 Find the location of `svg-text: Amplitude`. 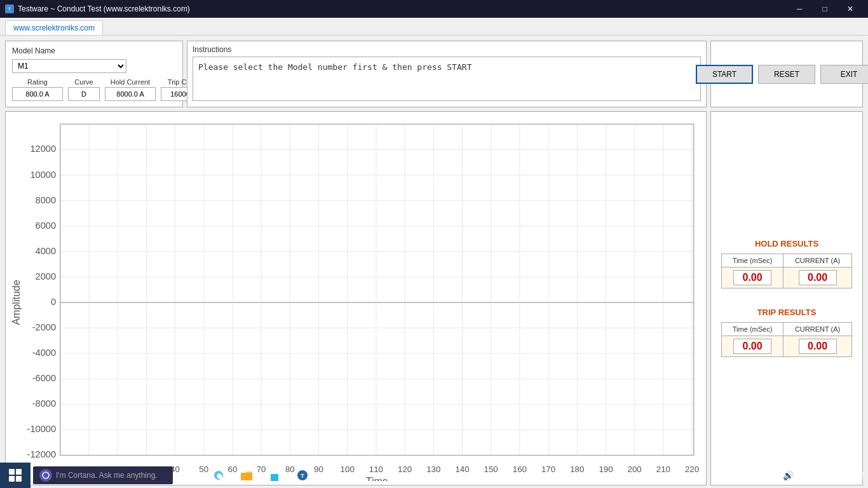

svg-text: Amplitude is located at coordinates (17, 302).